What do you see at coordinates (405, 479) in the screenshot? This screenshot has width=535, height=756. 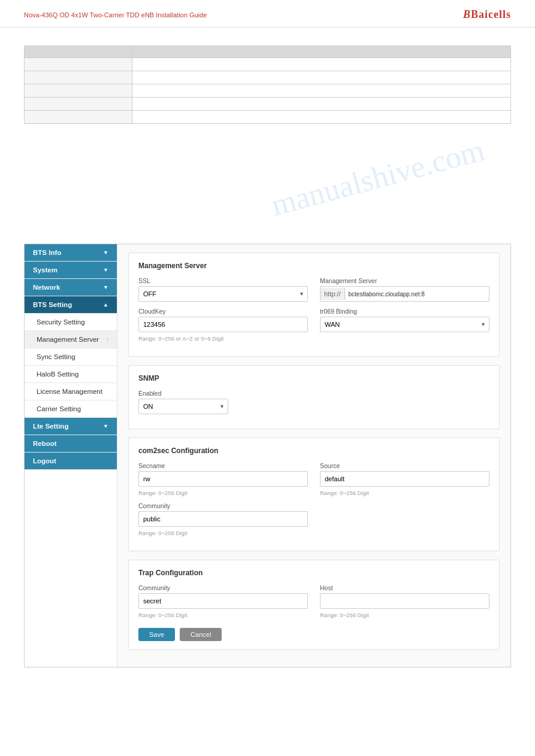 I see `source-group: Source Range: 0~256 Digit` at bounding box center [405, 479].